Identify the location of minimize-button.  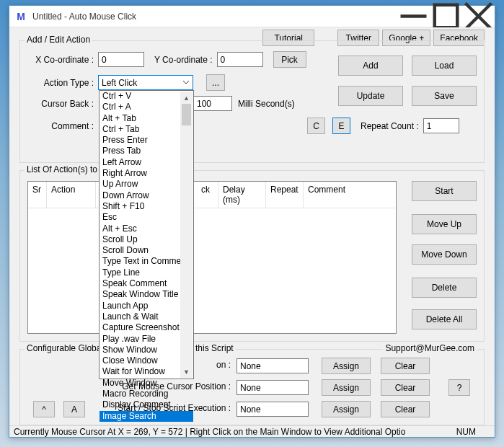
(414, 17).